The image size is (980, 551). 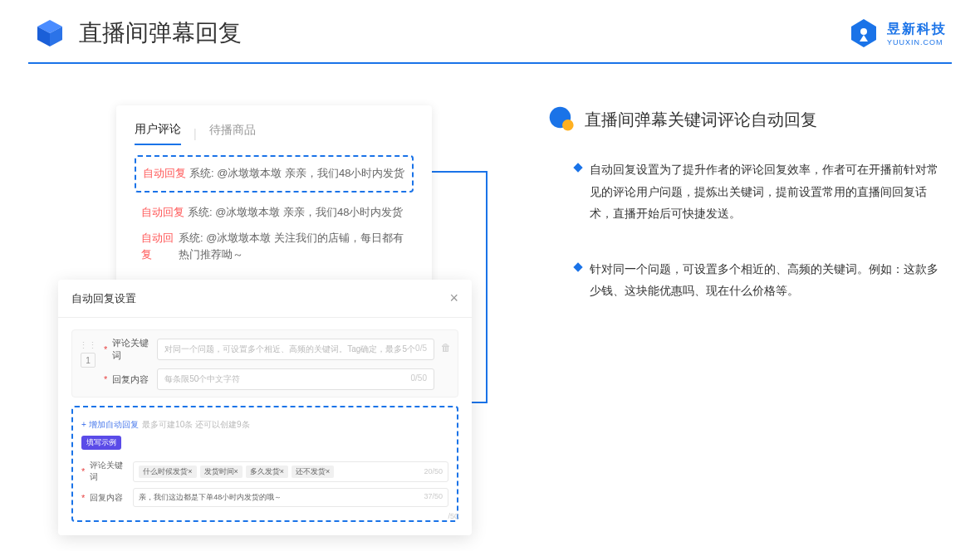 I want to click on keyword-counter: 20/50, so click(x=434, y=471).